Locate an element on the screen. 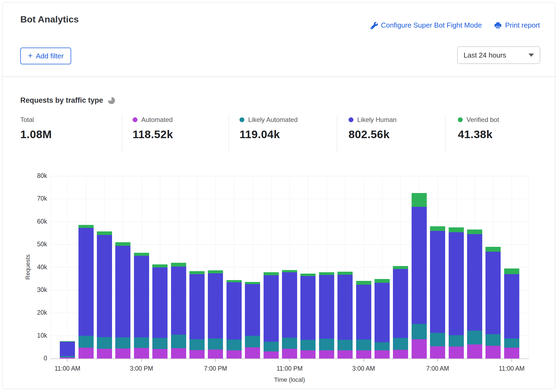 Image resolution: width=558 pixels, height=392 pixels. add-filter-button: + Add filter is located at coordinates (46, 56).